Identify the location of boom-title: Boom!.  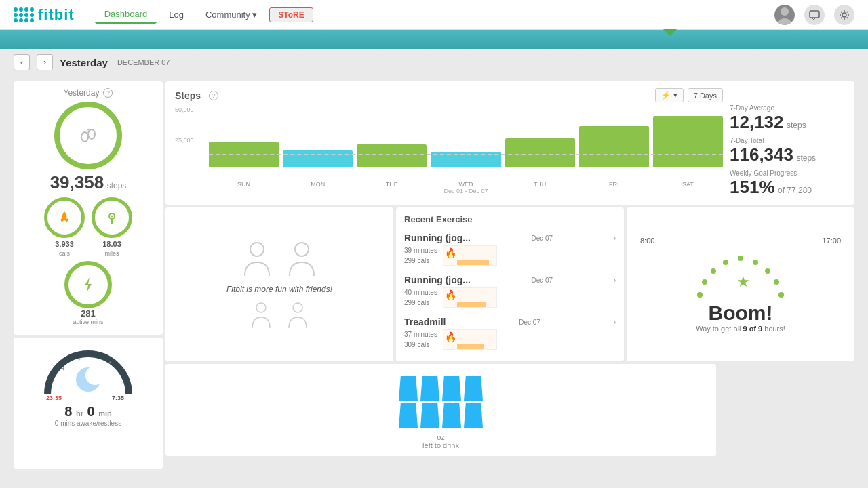
(741, 313).